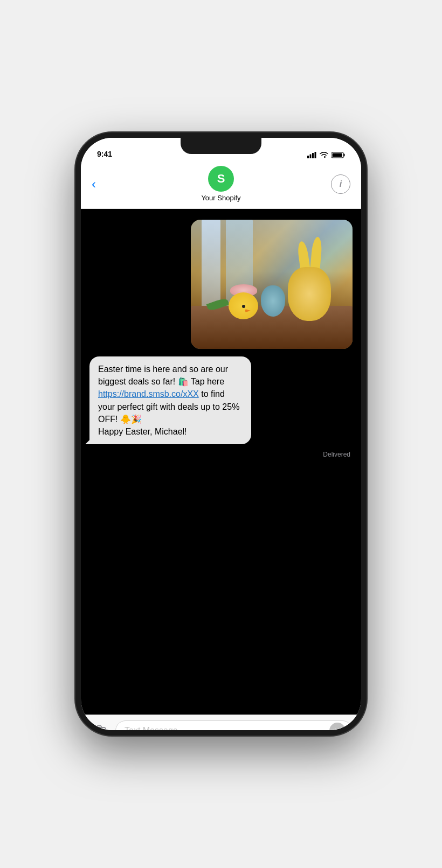 The height and width of the screenshot is (868, 442). What do you see at coordinates (337, 454) in the screenshot?
I see `delivered-label: Delivered` at bounding box center [337, 454].